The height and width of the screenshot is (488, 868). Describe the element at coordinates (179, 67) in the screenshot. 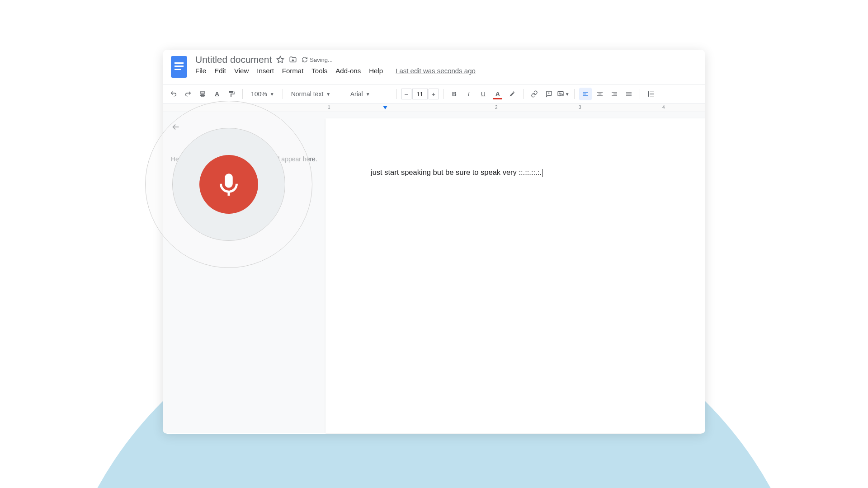

I see `docs-logo-icon` at that location.